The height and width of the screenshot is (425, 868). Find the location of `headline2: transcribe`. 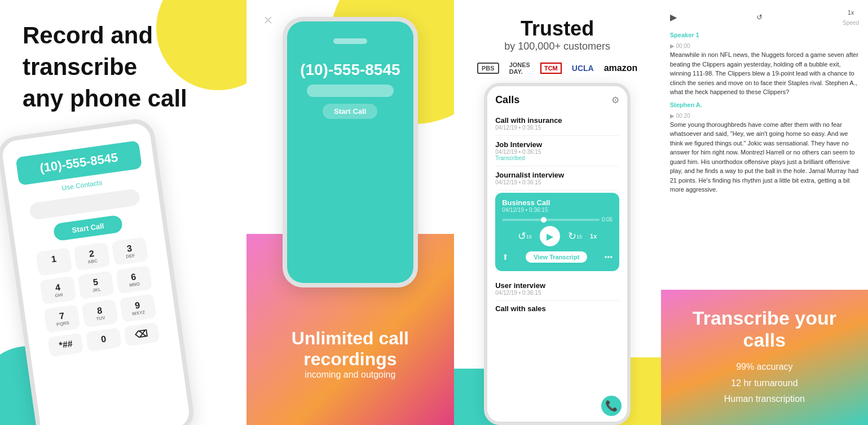

headline2: transcribe is located at coordinates (126, 67).